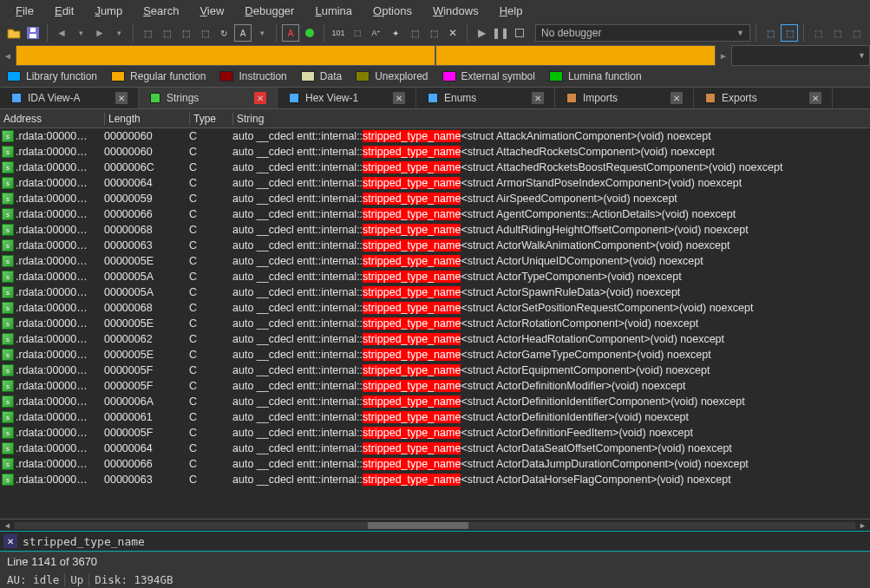  What do you see at coordinates (10, 541) in the screenshot?
I see `search-close-button: ✕` at bounding box center [10, 541].